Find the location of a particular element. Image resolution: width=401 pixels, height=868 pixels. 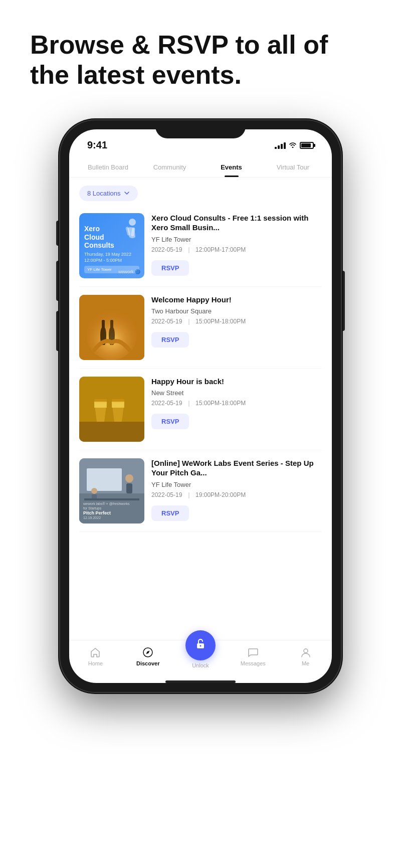

event-image-xero: XeroCloudConsults Thursday, 19 May 20221… is located at coordinates (112, 246).